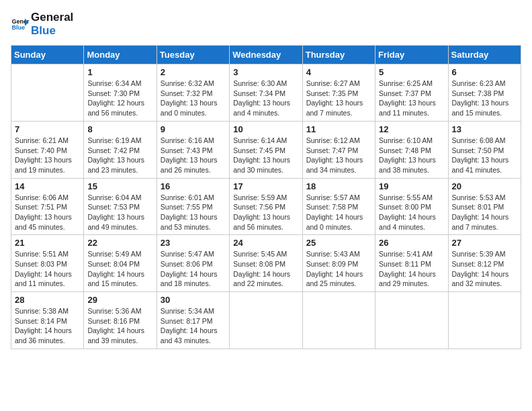 This screenshot has width=532, height=411. I want to click on day-info: Sunrise: 6:04 AM Sunset: 7:53 PM Dayligh…, so click(120, 212).